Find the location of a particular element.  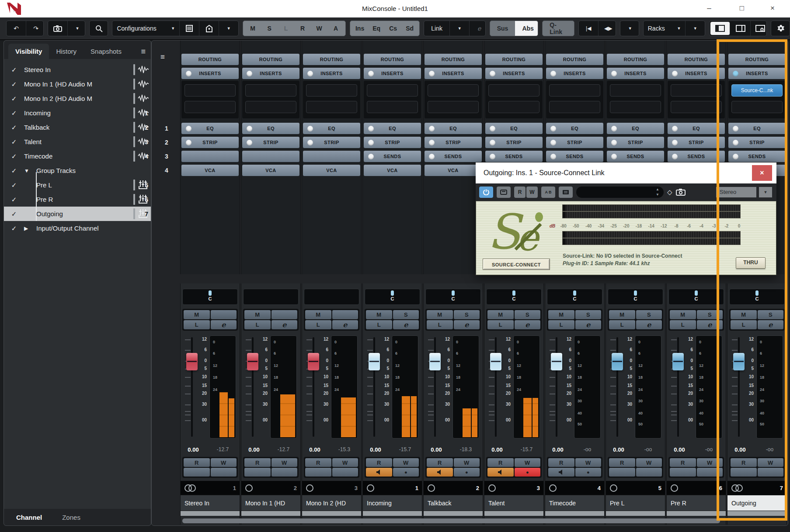

show-left-zone-button is located at coordinates (720, 28).